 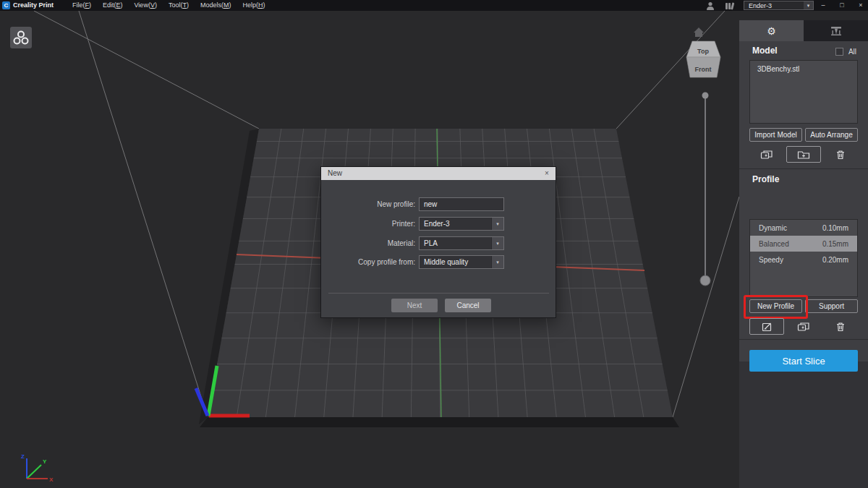 What do you see at coordinates (767, 327) in the screenshot?
I see `edit-profile-button` at bounding box center [767, 327].